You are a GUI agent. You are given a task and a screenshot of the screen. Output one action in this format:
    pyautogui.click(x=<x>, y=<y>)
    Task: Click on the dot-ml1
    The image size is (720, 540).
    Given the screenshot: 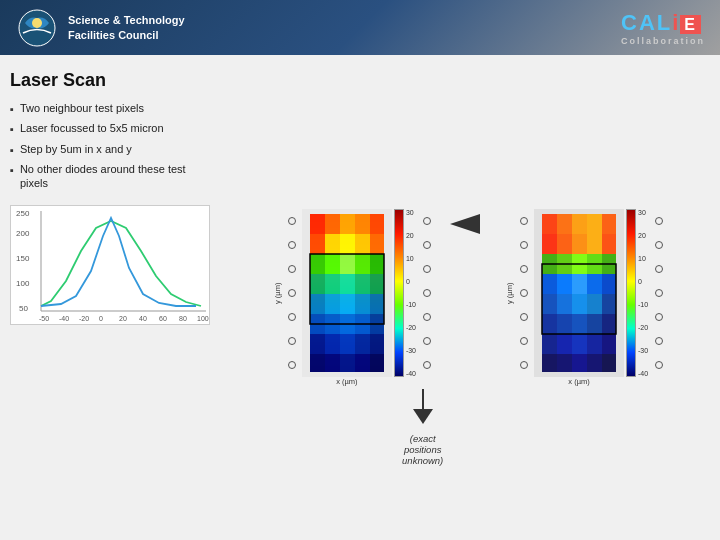 What is the action you would take?
    pyautogui.click(x=292, y=245)
    